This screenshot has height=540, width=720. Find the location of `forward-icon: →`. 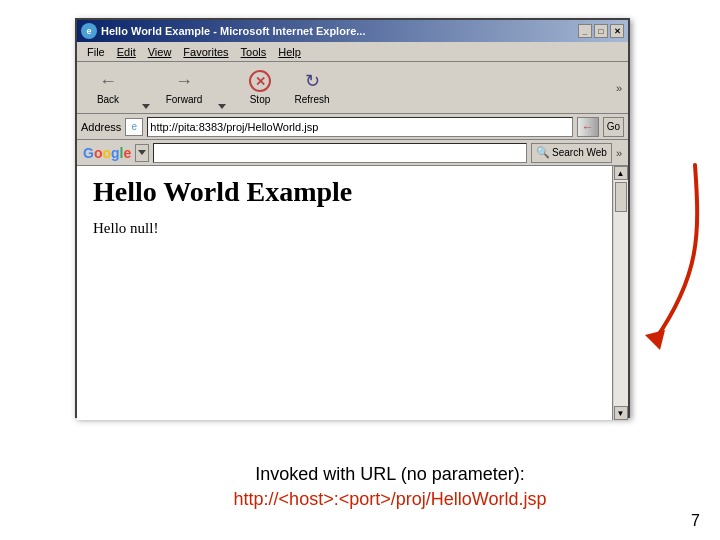

forward-icon: → is located at coordinates (184, 82).